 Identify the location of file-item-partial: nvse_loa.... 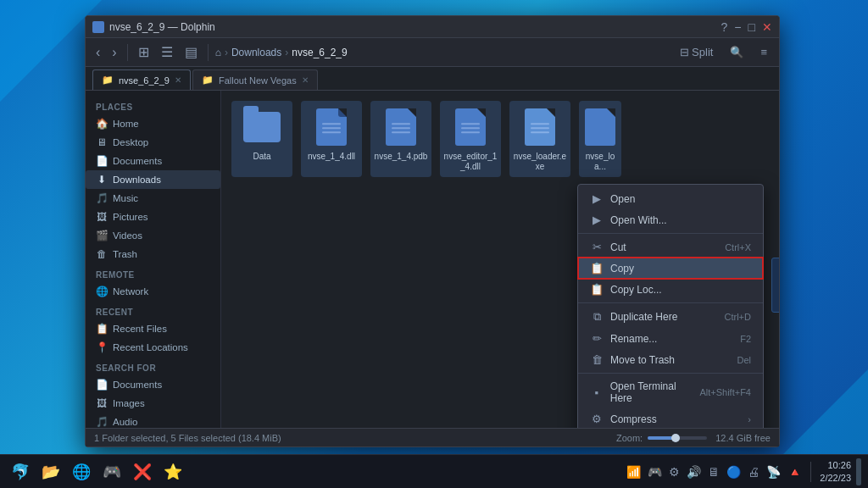
(600, 139).